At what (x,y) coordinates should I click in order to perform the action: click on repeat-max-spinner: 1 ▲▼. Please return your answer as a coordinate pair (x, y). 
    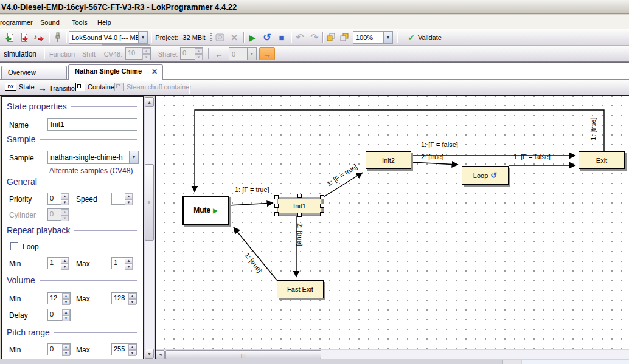
    Looking at the image, I should click on (122, 263).